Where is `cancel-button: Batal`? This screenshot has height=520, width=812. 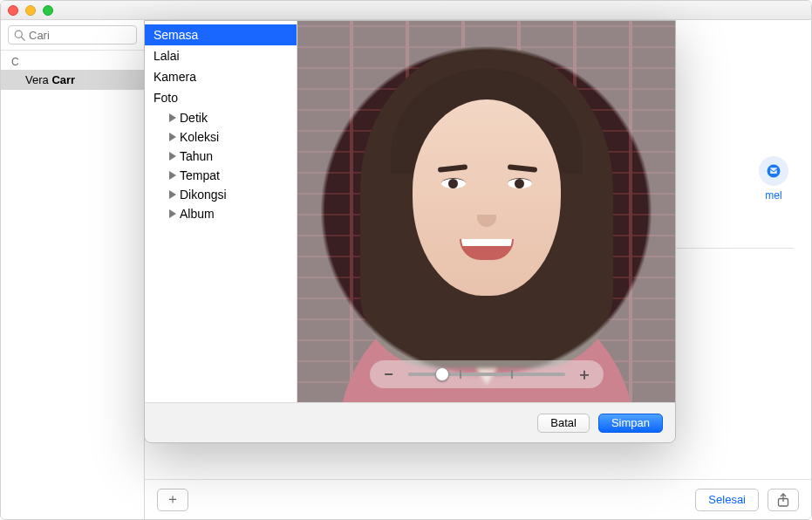
cancel-button: Batal is located at coordinates (563, 423).